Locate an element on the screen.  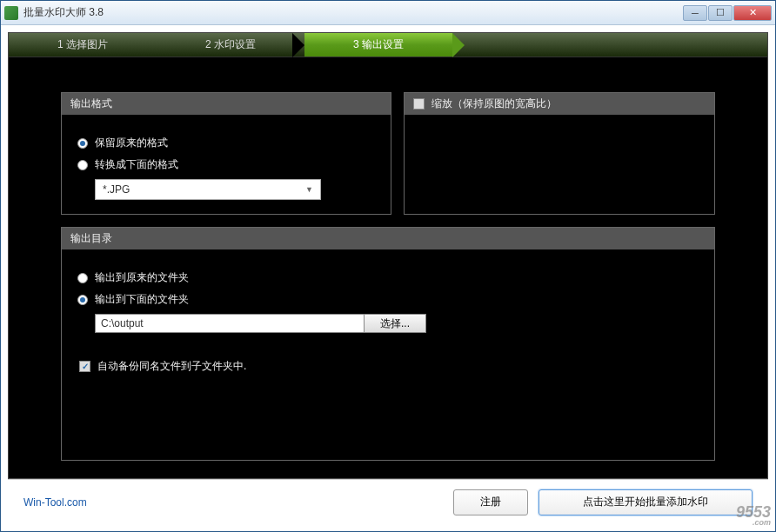
panel-title: 缩放（保持原图的宽高比） is located at coordinates (494, 104).